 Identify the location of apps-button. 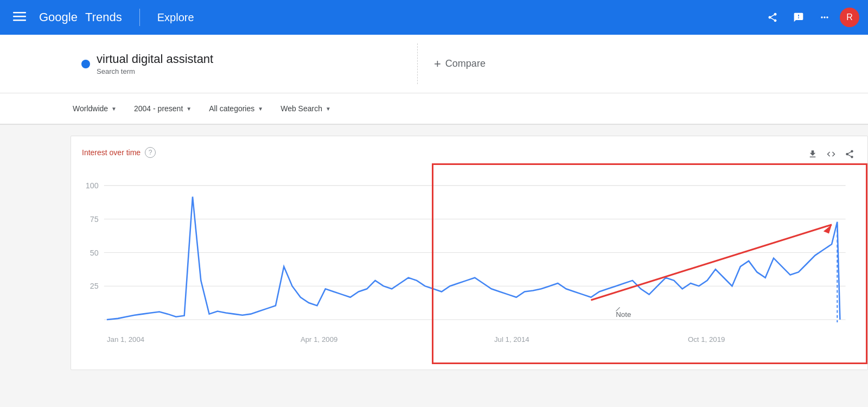
(825, 17).